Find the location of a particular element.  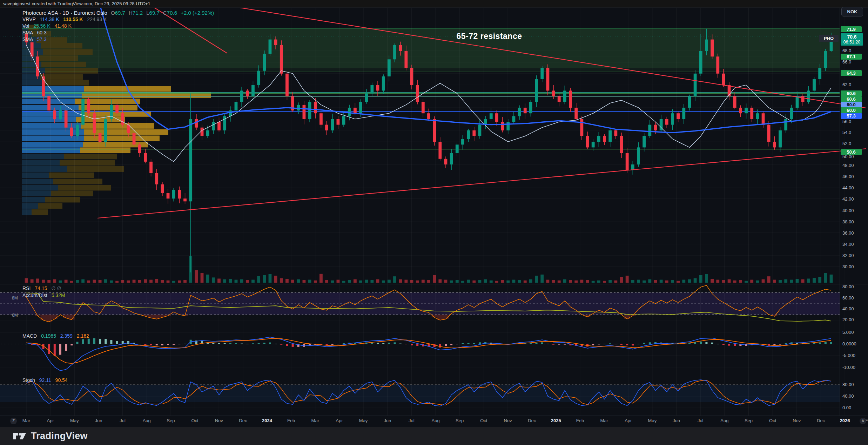

stoch-label: Stoch is located at coordinates (29, 380).